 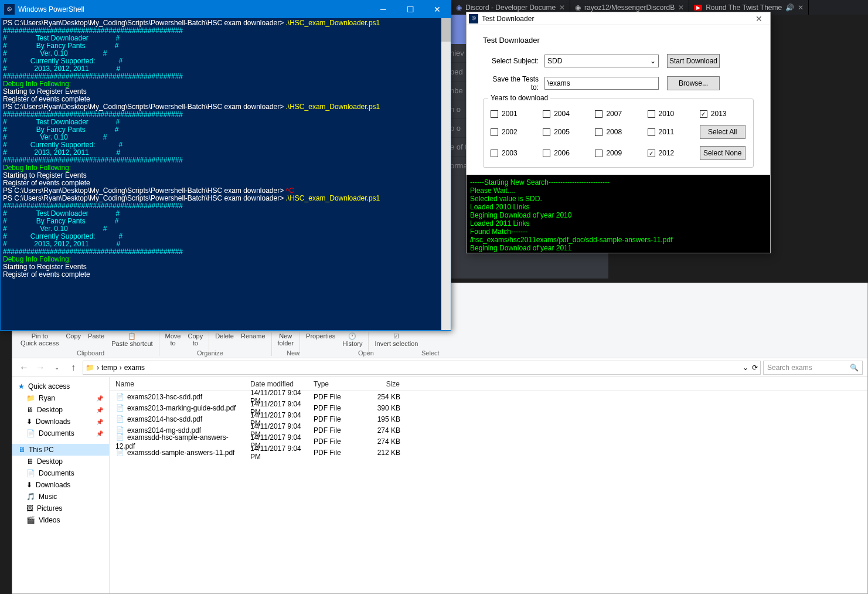 What do you see at coordinates (746, 368) in the screenshot?
I see `path-dropdown-icon: ⌄` at bounding box center [746, 368].